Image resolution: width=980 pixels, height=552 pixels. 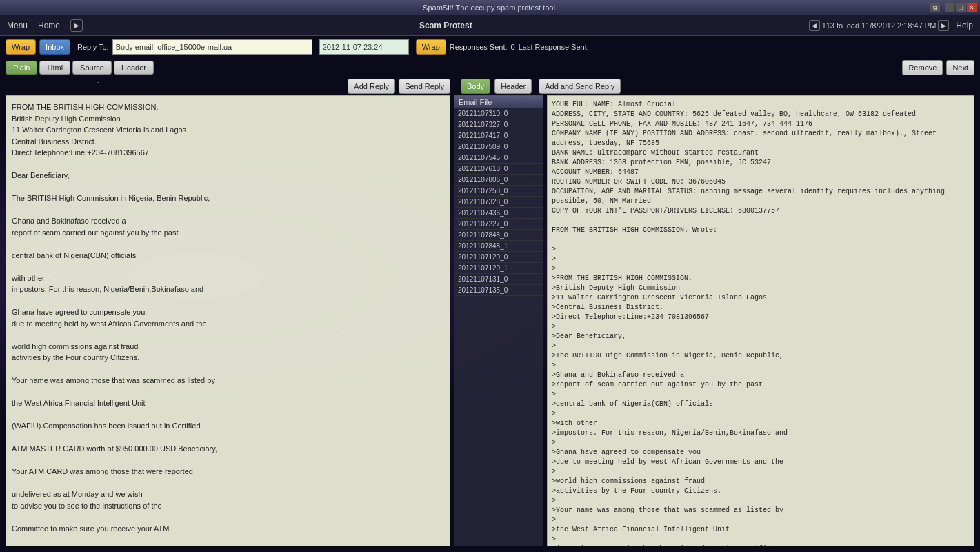 What do you see at coordinates (21, 47) in the screenshot?
I see `wrap-button: Wrap` at bounding box center [21, 47].